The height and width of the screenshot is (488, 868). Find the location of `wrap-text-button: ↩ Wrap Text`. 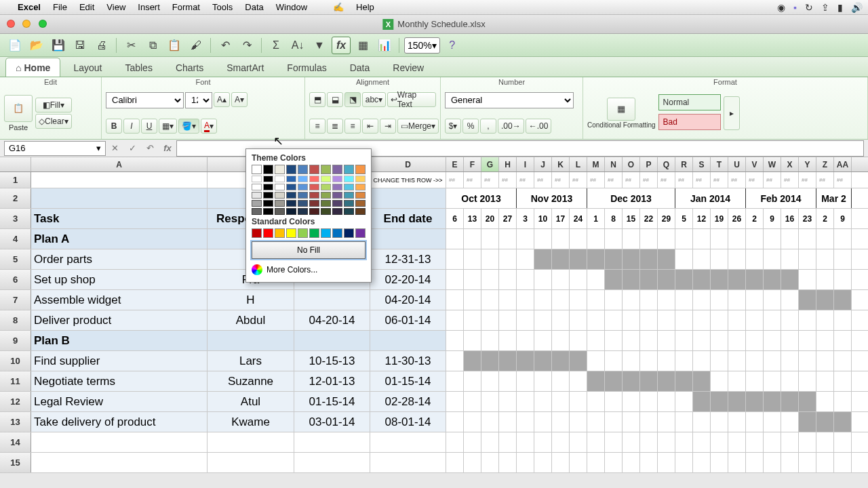

wrap-text-button: ↩ Wrap Text is located at coordinates (412, 100).